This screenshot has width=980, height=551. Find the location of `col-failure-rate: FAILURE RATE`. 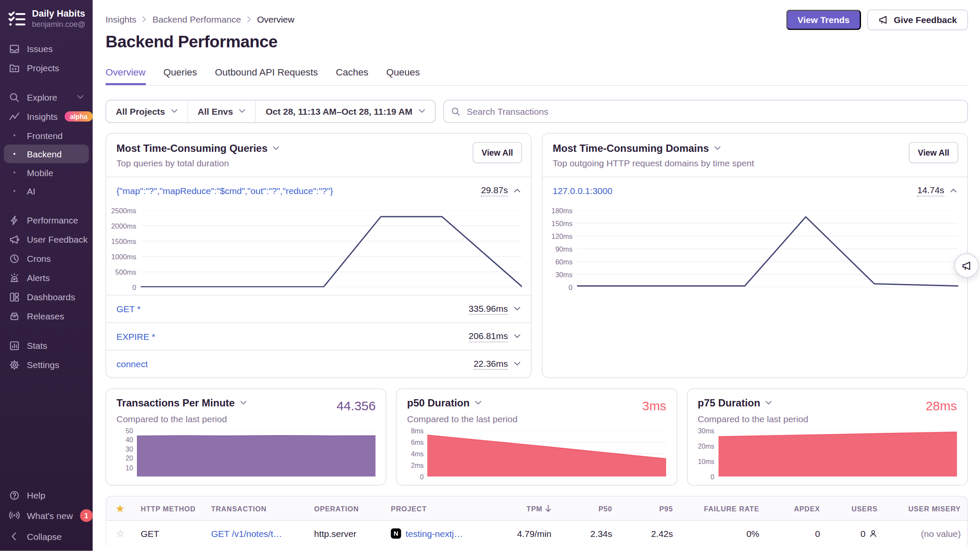

col-failure-rate: FAILURE RATE is located at coordinates (722, 508).